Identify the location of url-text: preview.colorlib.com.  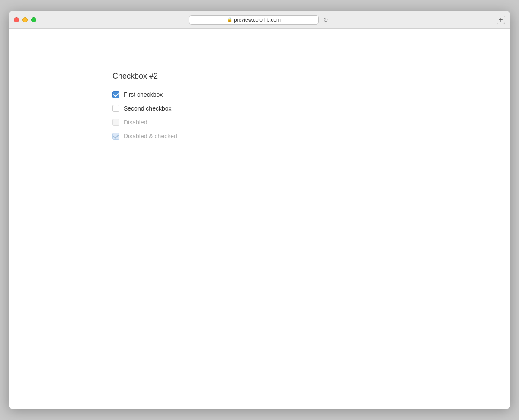
(257, 20).